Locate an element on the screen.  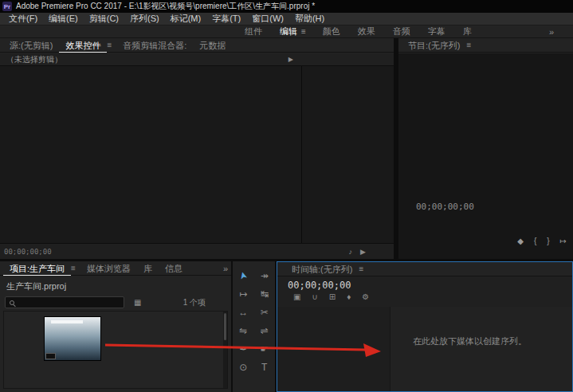
play-icon: ▶ is located at coordinates (363, 252).